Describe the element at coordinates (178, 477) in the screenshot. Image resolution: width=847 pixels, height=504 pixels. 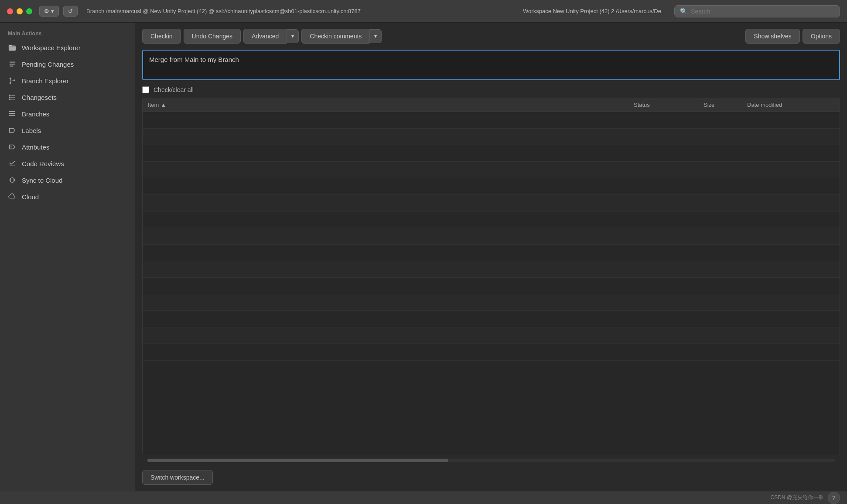
I see `switch-workspace-button: Switch workspace...` at that location.